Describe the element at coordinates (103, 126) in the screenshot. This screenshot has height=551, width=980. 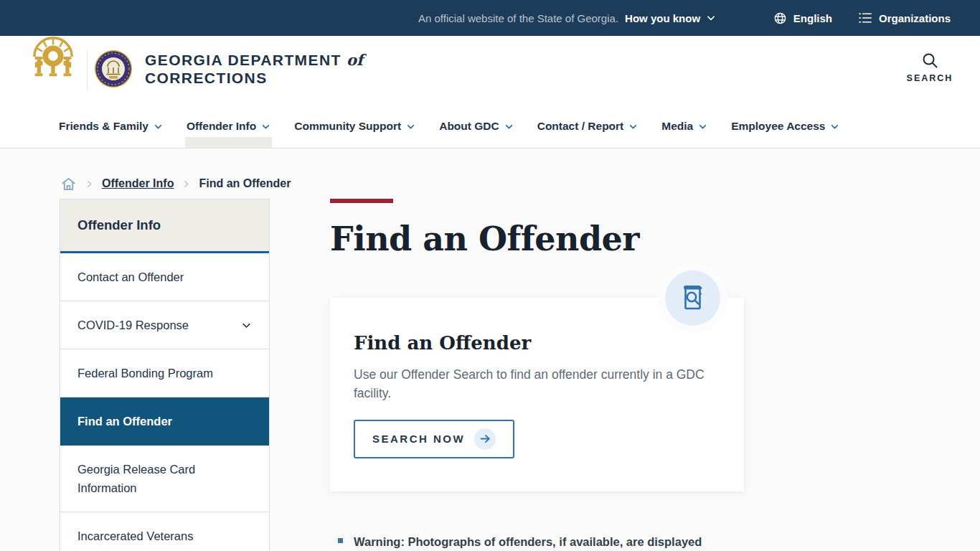
I see `nav-label: Friends & Family` at that location.